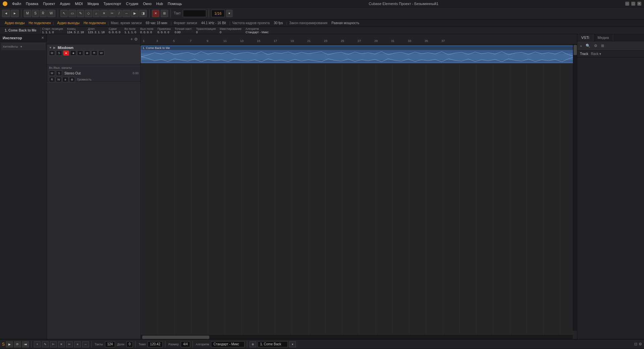  I want to click on lp-cross-btn: ✕, so click(61, 344).